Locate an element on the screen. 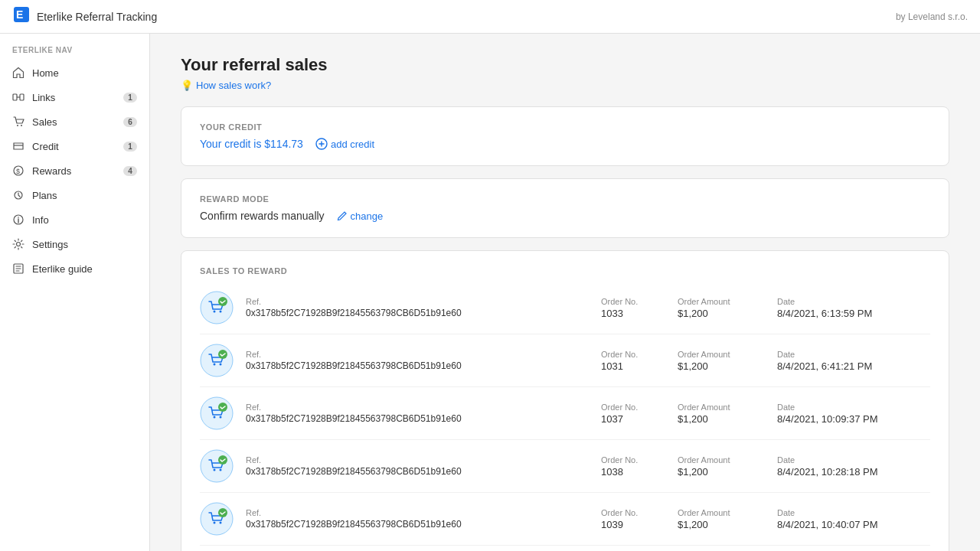 This screenshot has width=980, height=551. date-value: 8/4/2021, 10:28:18 PM is located at coordinates (854, 471).